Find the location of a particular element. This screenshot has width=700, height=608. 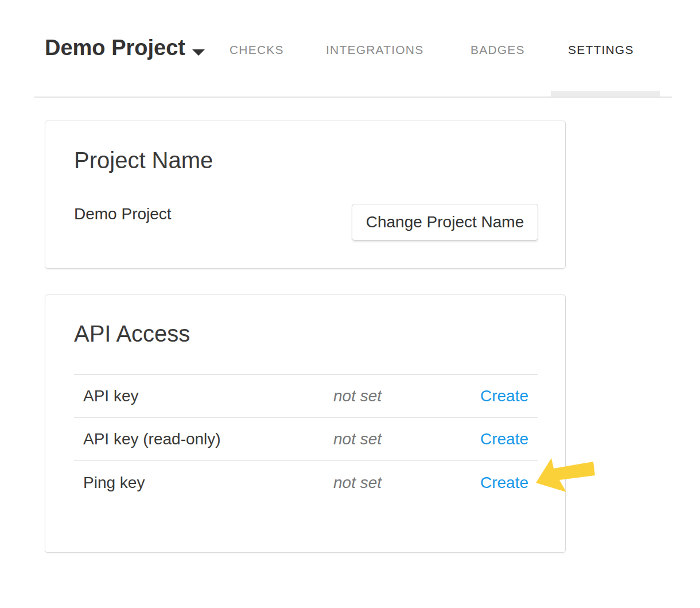

table-row-api-key-read-only: API key (read-only) not set Create is located at coordinates (306, 440).